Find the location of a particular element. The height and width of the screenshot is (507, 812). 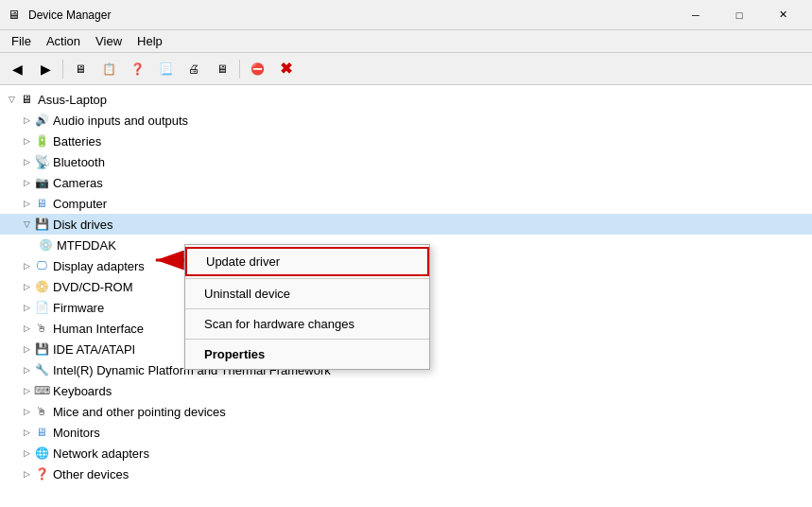

keyboards-label: Keyboards is located at coordinates (82, 392).